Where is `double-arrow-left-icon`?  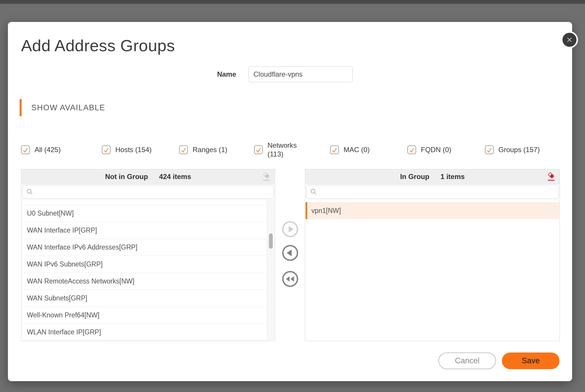 double-arrow-left-icon is located at coordinates (290, 279).